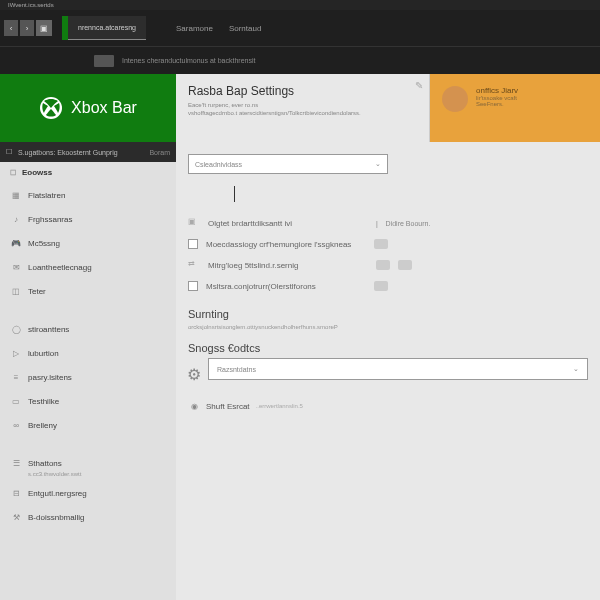  Describe the element at coordinates (88, 401) in the screenshot. I see `sidebar-item-8: ▭Testhilke` at that location.